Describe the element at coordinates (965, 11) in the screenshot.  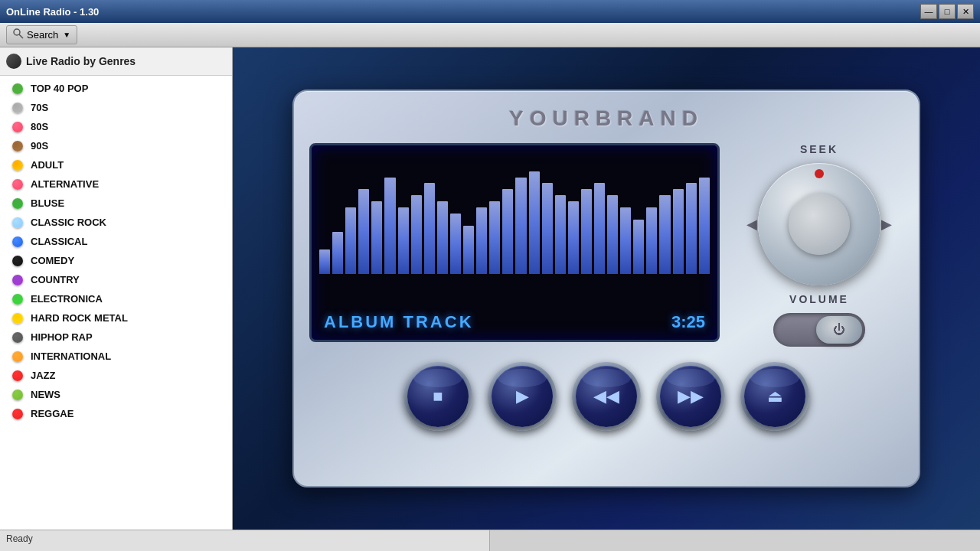
I see `close-button: ✕` at that location.